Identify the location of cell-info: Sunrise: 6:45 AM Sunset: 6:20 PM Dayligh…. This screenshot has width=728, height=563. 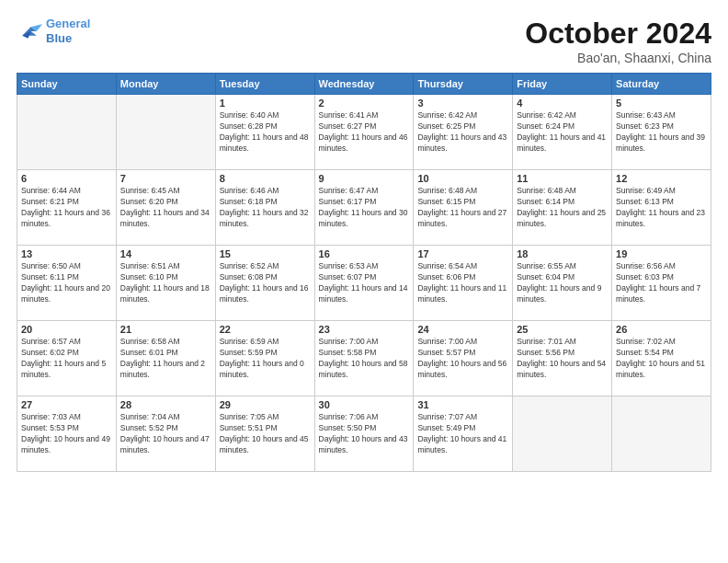
(165, 208).